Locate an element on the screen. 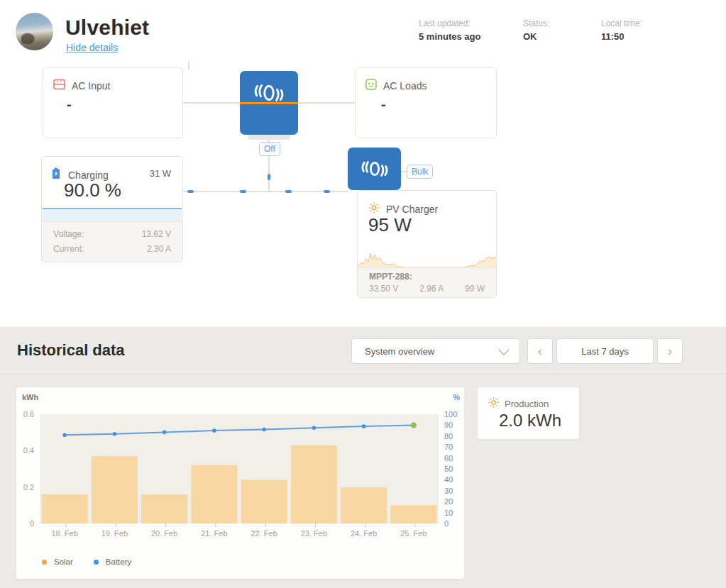  svg-text: 0.2 is located at coordinates (28, 487).